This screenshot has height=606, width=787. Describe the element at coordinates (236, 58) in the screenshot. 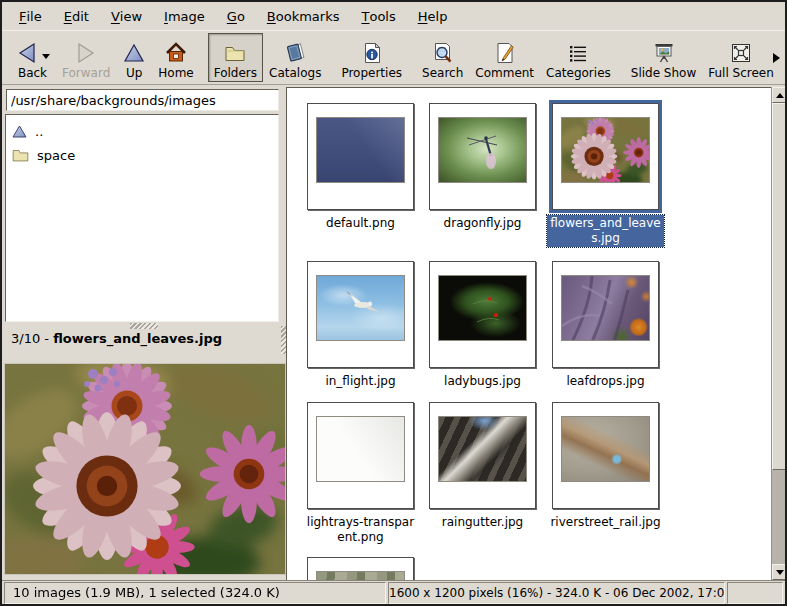

I see `folders-button: Folders` at that location.